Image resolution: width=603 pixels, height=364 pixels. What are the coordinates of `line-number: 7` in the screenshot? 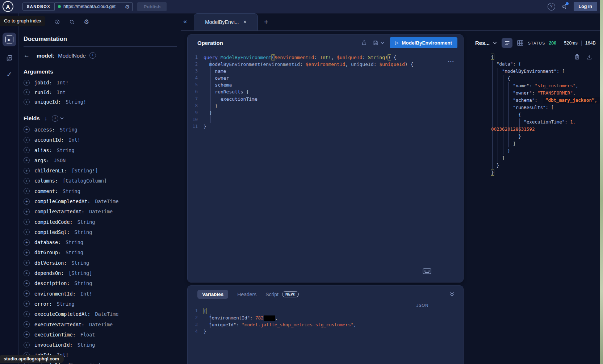 It's located at (196, 99).